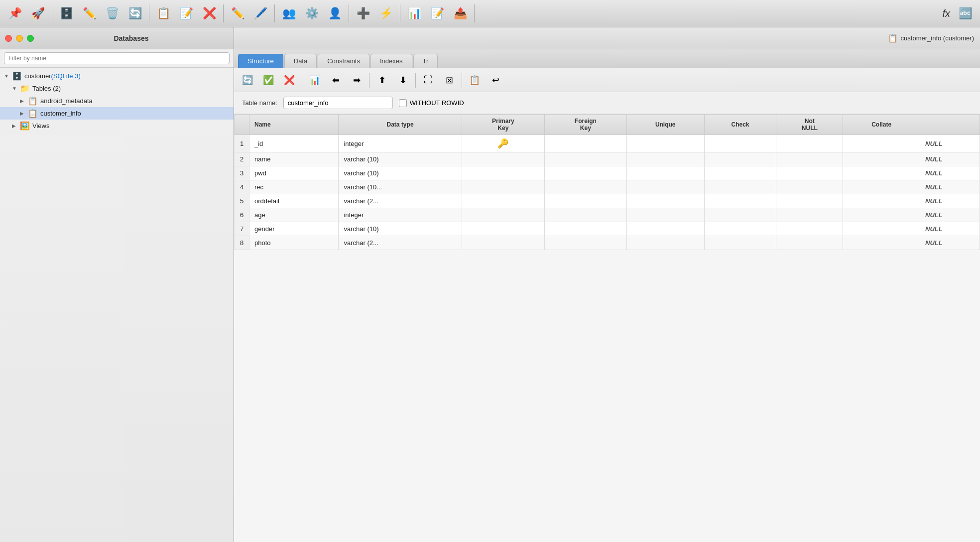  I want to click on refresh-table-button: 🔄, so click(247, 80).